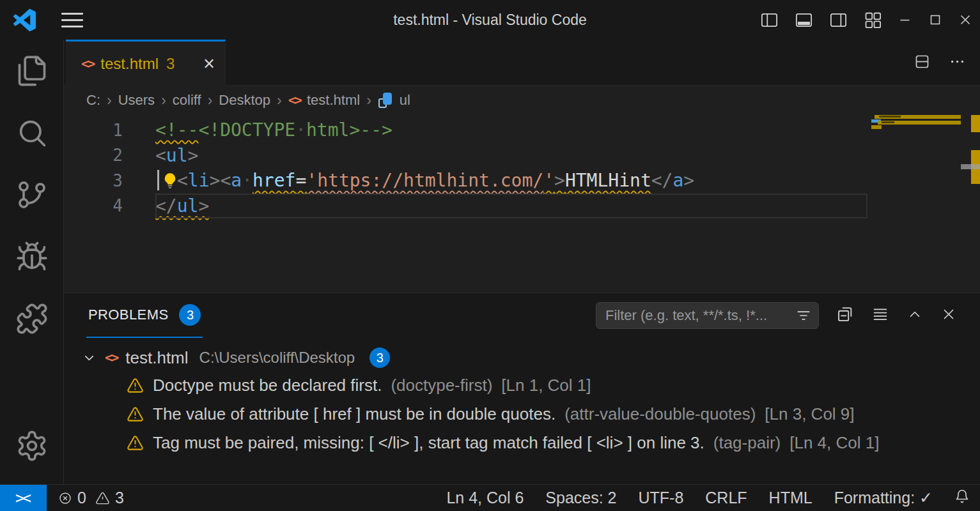  I want to click on minimize-button, so click(905, 20).